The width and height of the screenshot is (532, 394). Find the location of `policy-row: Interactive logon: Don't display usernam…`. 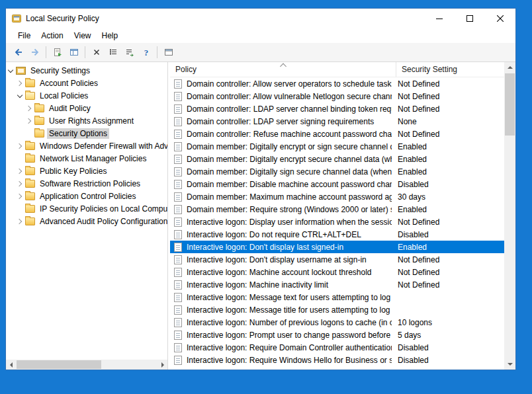

policy-row: Interactive logon: Don't display usernam… is located at coordinates (337, 259).